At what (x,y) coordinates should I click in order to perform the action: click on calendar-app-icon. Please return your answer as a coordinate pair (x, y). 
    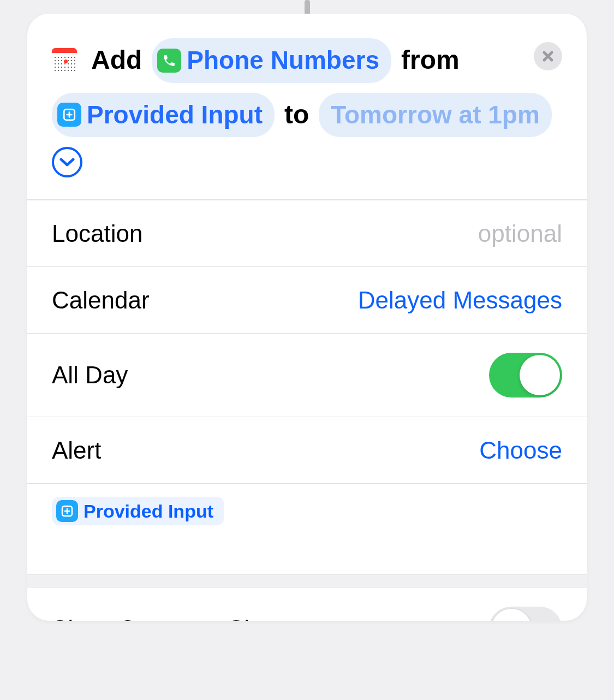
    Looking at the image, I should click on (64, 61).